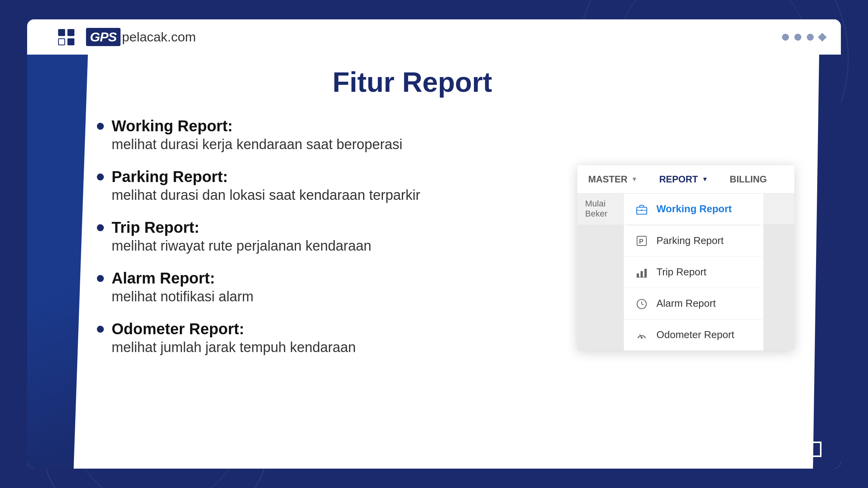 The image size is (868, 488). Describe the element at coordinates (681, 272) in the screenshot. I see `trip-report-label: Trip Report` at that location.